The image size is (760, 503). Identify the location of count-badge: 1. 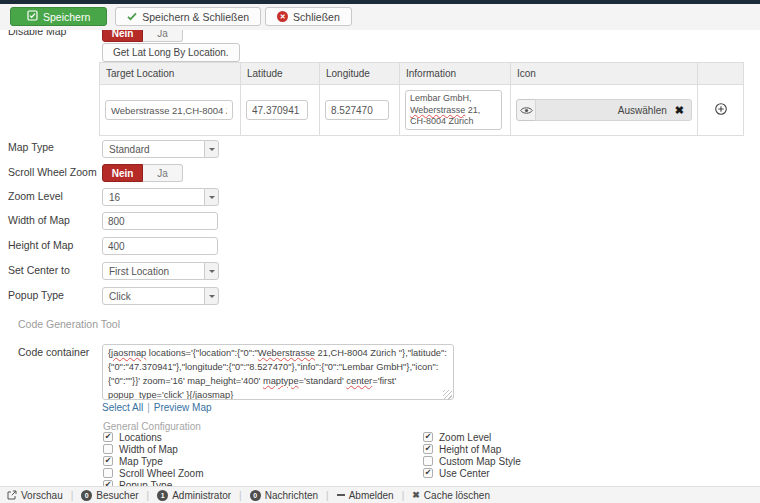
(162, 496).